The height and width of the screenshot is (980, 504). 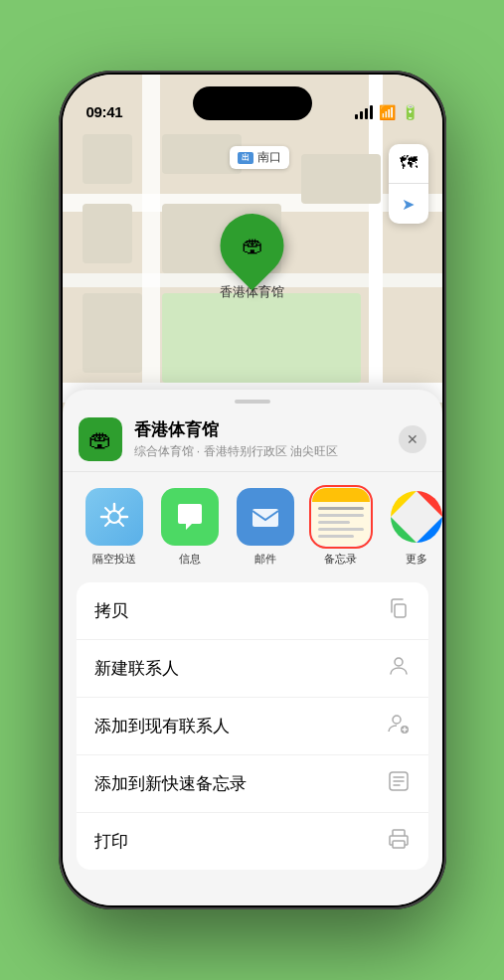 I want to click on dynamic-island, so click(x=252, y=103).